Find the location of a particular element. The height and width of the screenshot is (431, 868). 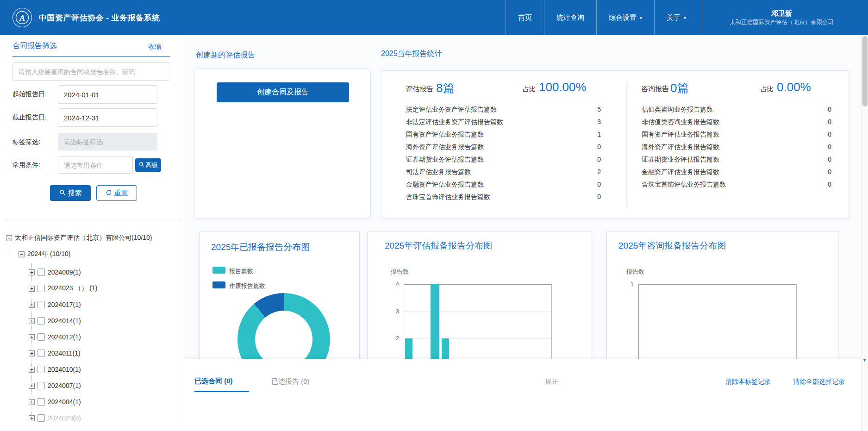

search-button: 搜索 is located at coordinates (70, 193).